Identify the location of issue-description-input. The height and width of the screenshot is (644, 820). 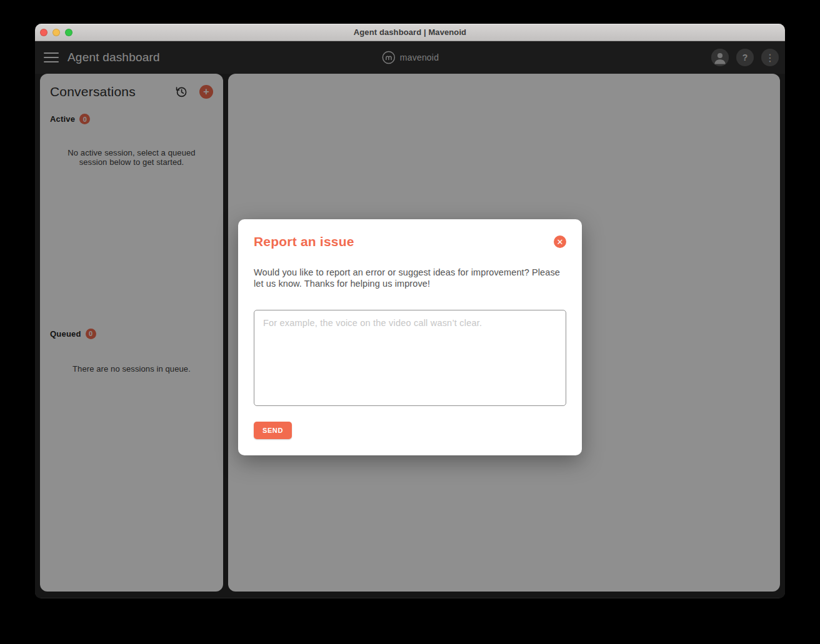
(410, 358).